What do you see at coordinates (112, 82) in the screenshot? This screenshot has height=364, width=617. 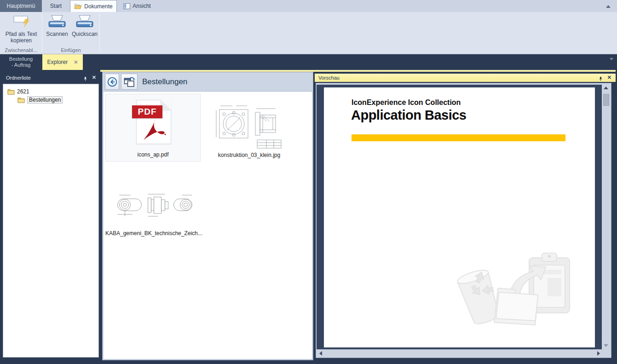 I see `back-arrow-icon` at bounding box center [112, 82].